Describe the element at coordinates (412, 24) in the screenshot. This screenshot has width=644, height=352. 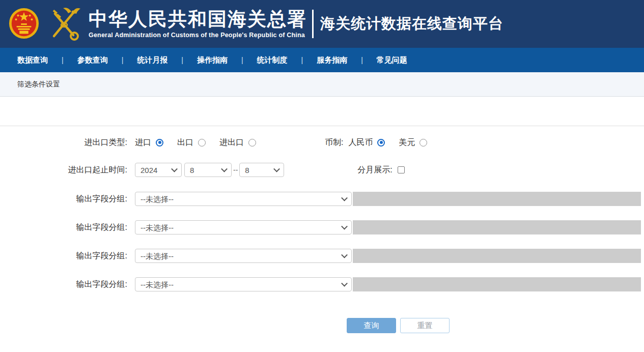
I see `platform-title: 海关统计数据在线查询平台` at that location.